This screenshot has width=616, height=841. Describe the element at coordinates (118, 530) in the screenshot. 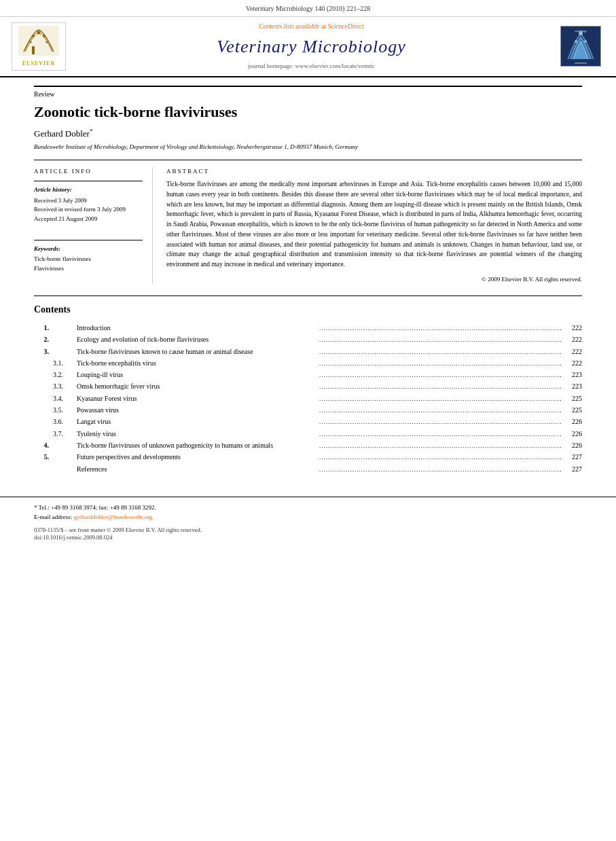

I see `footer-legal-1: 0378-1135/$ – see front matter © 2009 El…` at that location.